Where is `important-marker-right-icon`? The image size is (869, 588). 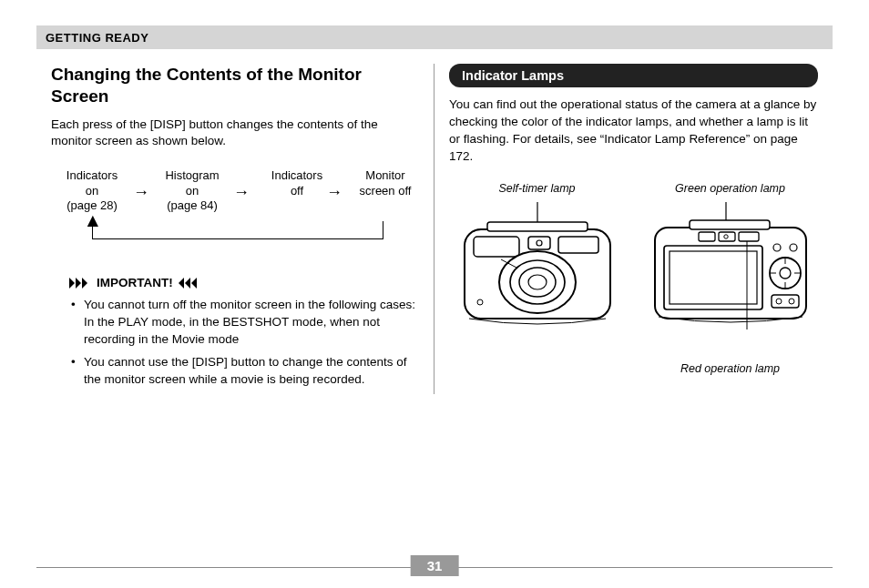
important-marker-right-icon is located at coordinates (189, 283).